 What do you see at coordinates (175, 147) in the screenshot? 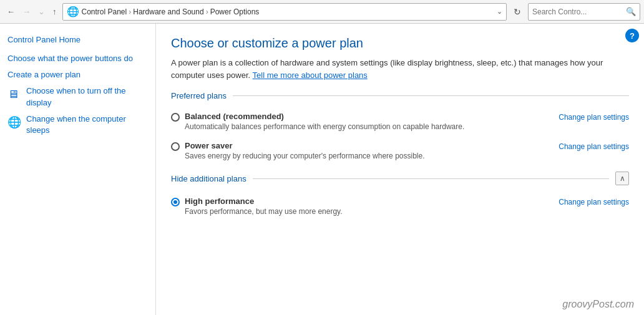
I see `power-saver-radio` at bounding box center [175, 147].